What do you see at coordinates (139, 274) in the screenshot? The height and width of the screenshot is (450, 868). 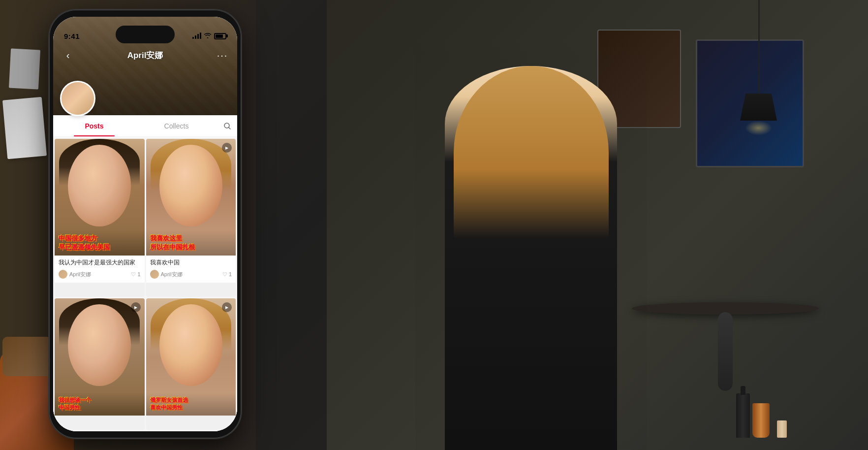 I see `likes-count-1: 1` at bounding box center [139, 274].